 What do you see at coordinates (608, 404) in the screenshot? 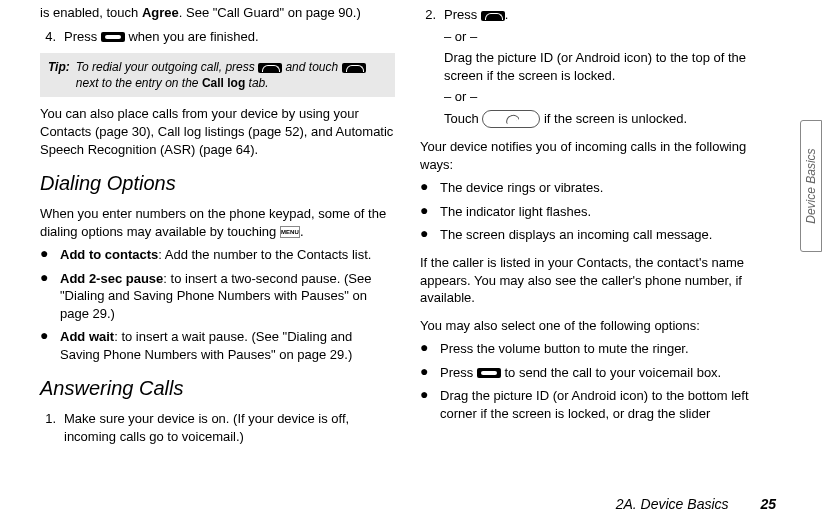
I see `bullet-body: Drag the picture ID (or Android icon) to…` at bounding box center [608, 404].